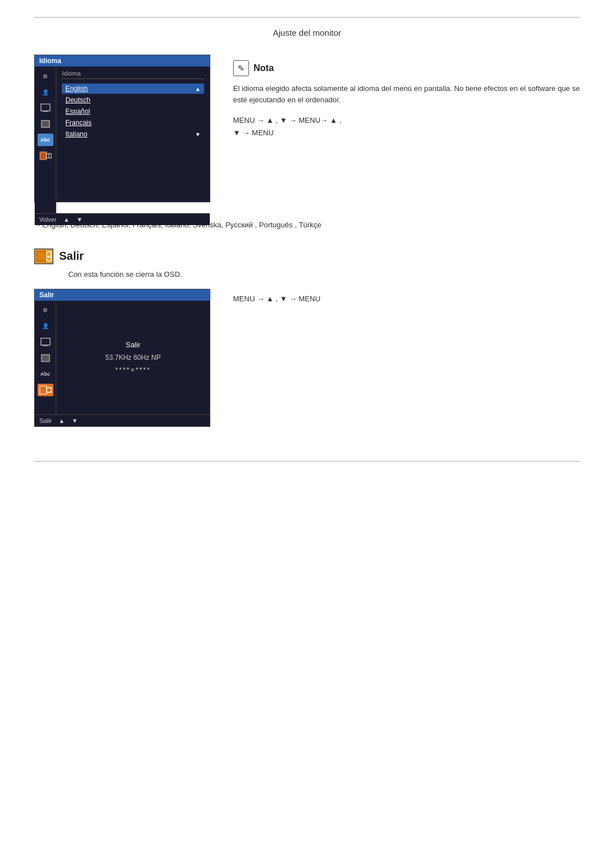  What do you see at coordinates (122, 128) in the screenshot?
I see `idioma-osd-box: Idioma ⚙ 👤 Abc` at bounding box center [122, 128].